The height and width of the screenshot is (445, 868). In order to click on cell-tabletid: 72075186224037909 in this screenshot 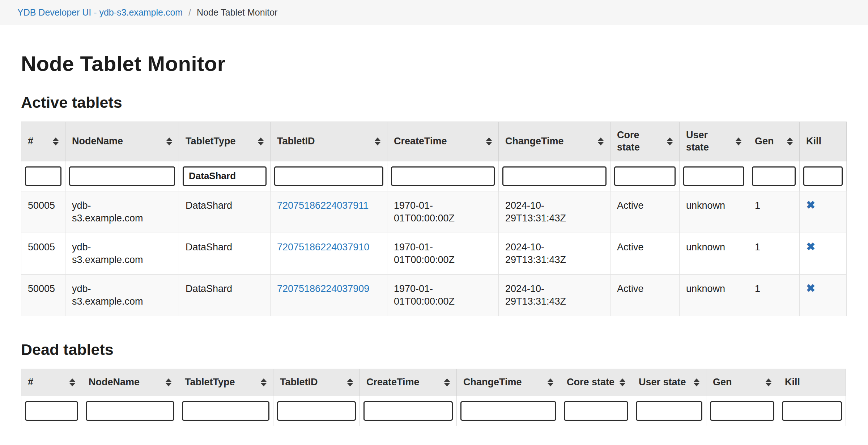, I will do `click(329, 295)`.